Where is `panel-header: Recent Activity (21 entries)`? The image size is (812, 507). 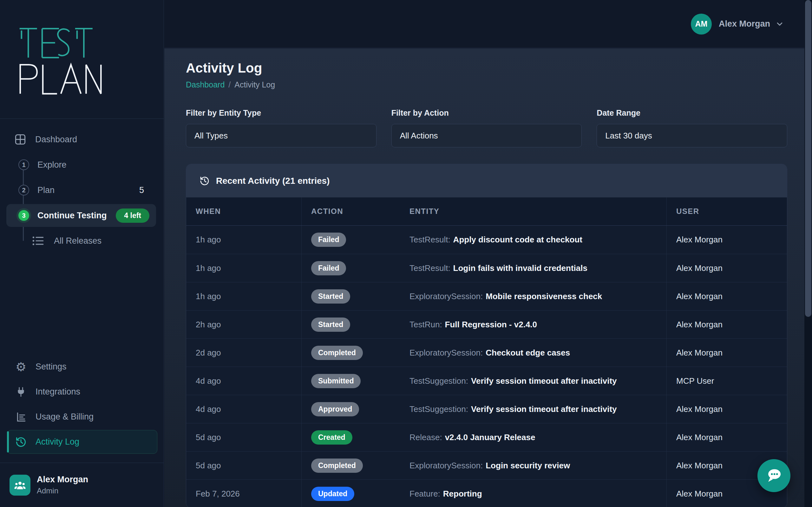 panel-header: Recent Activity (21 entries) is located at coordinates (487, 181).